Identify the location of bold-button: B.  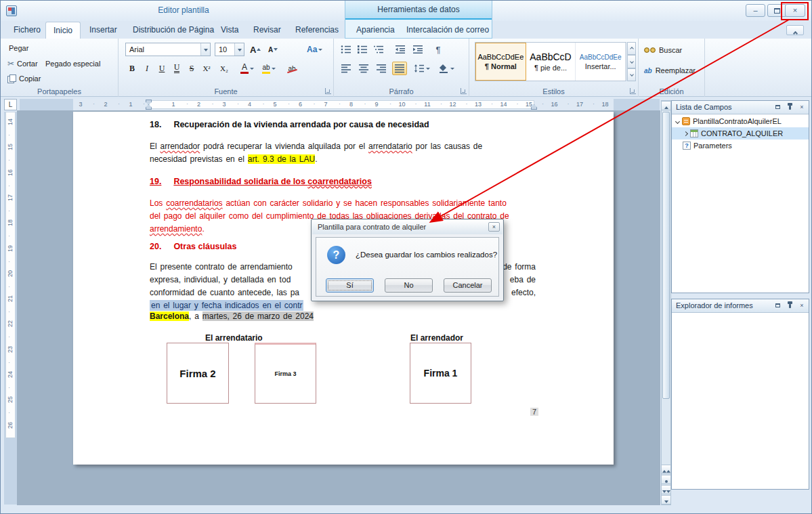
(132, 68).